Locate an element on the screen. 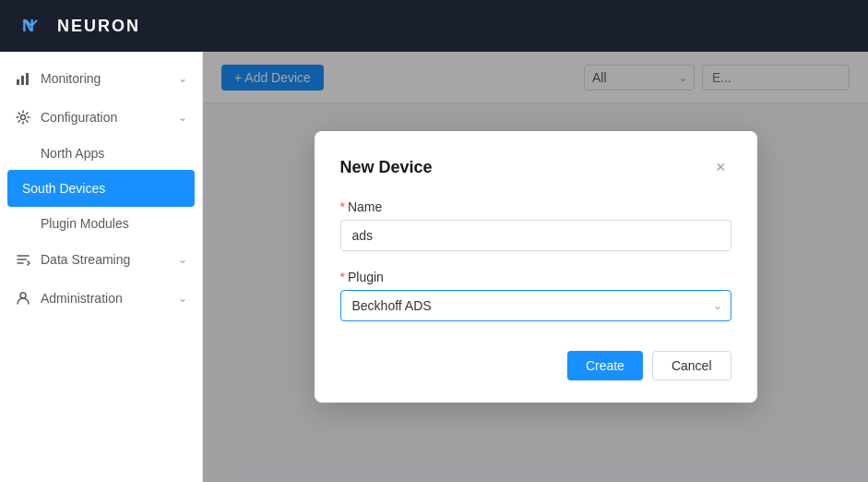 This screenshot has height=482, width=868. sidebar-item-plugin-modules: Plugin Modules is located at coordinates (101, 223).